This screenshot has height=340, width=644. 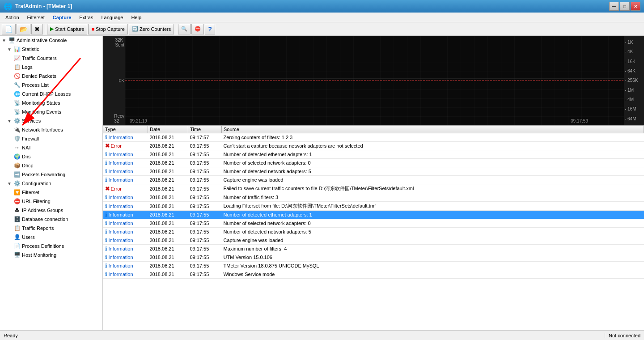 I want to click on sidebar-item-filterset: 🔽 Filterset, so click(x=51, y=192).